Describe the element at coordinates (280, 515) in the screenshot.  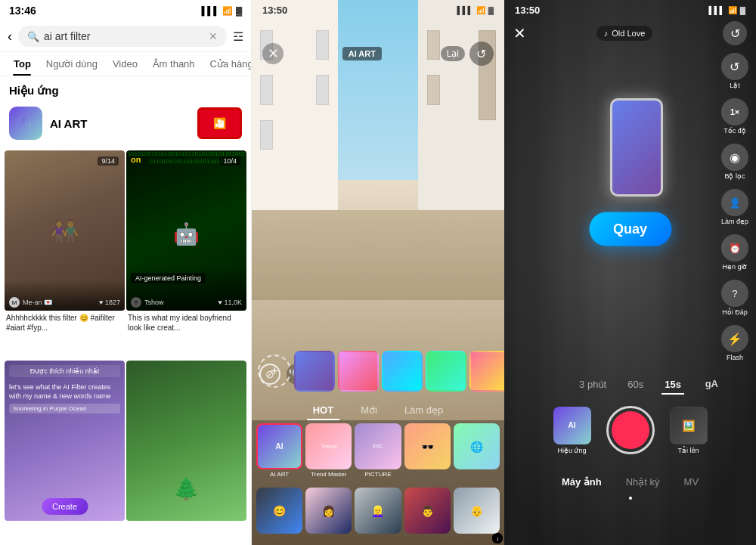
I see `effect-cell-6: 😊 ↓` at that location.